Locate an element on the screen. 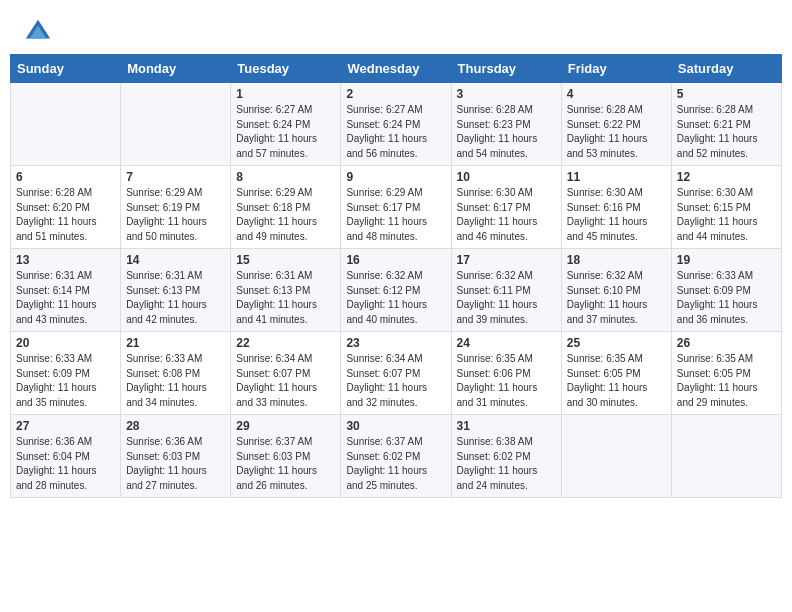  day-info: Sunrise: 6:28 AM Sunset: 6:23 PM Dayligh… is located at coordinates (506, 132).